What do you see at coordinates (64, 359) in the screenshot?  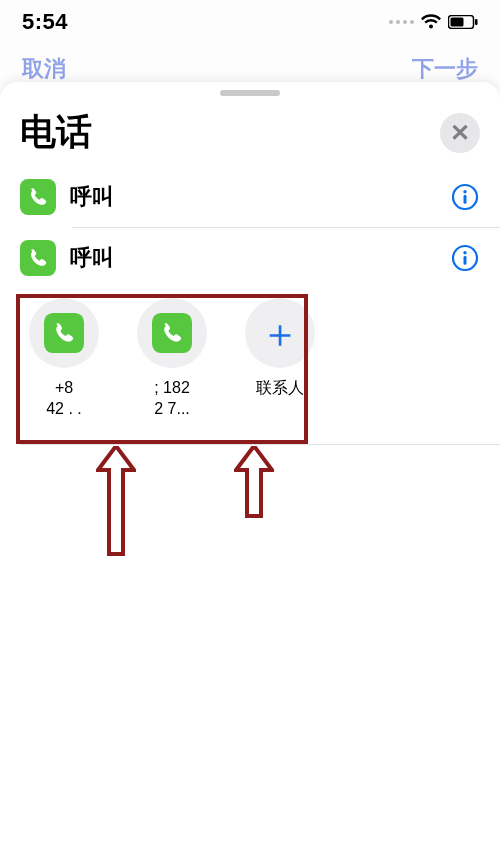 I see `recent-contact: +842 . .` at bounding box center [64, 359].